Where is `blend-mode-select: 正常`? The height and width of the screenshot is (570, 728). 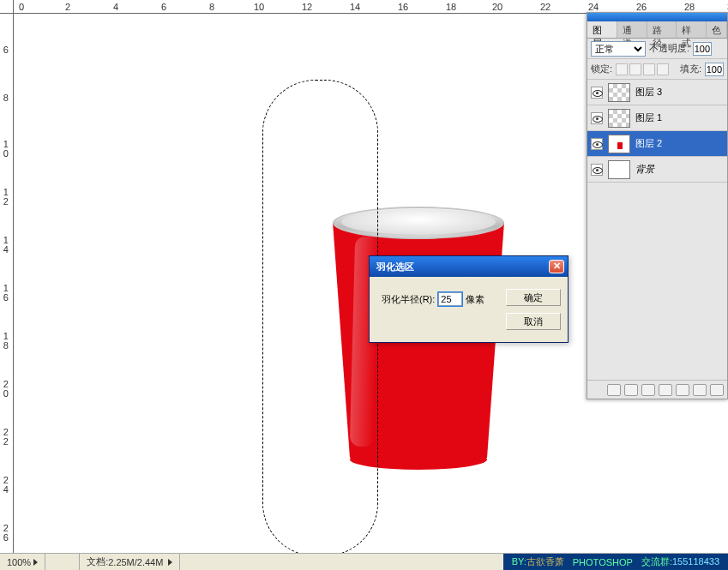
blend-mode-select: 正常 is located at coordinates (618, 49).